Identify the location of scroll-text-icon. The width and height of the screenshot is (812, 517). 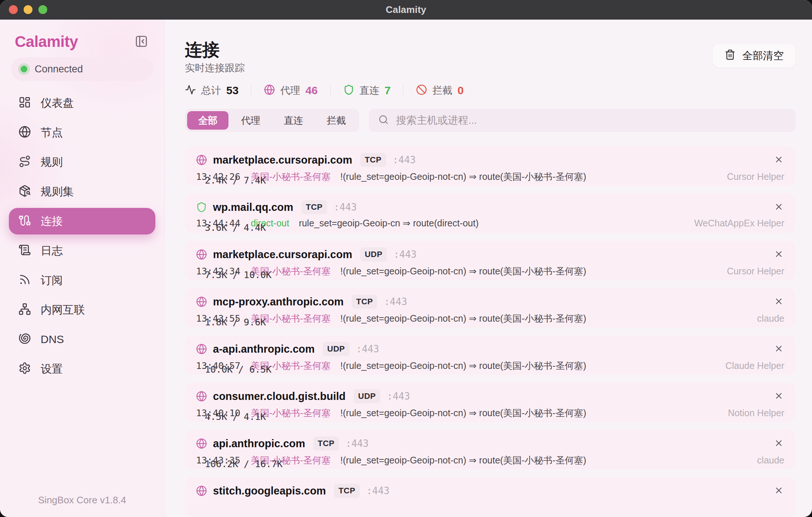
(25, 251).